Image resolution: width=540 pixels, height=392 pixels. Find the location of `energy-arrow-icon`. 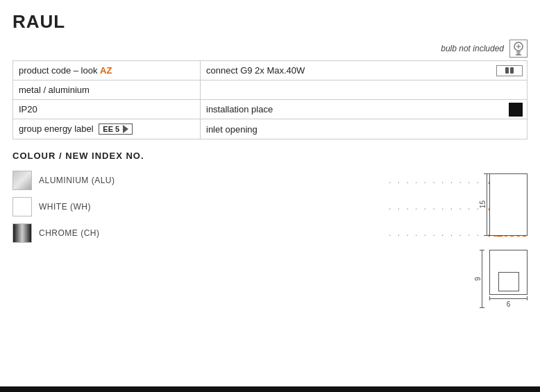

energy-arrow-icon is located at coordinates (126, 129).